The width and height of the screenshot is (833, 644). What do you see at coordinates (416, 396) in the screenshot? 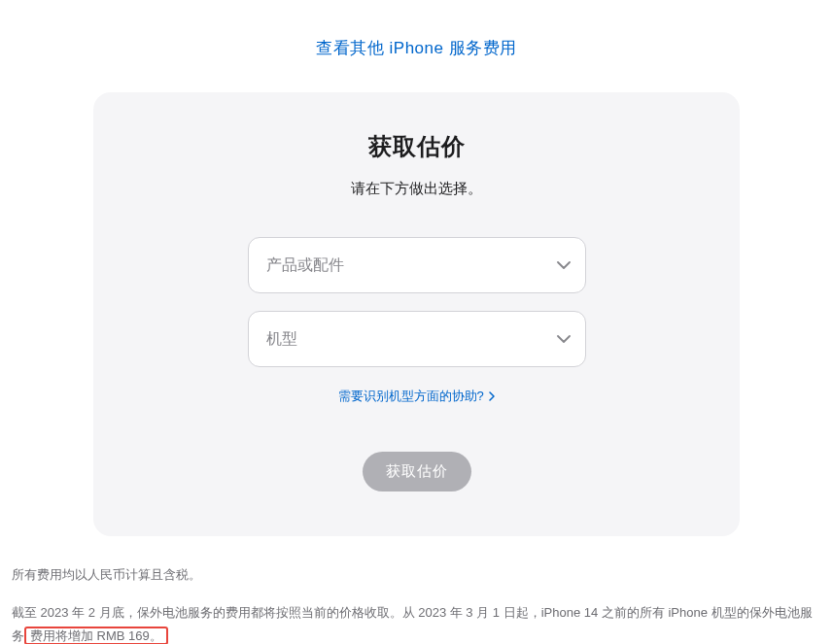
I see `help-link-container: 需要识别机型方面的协助?` at bounding box center [416, 396].